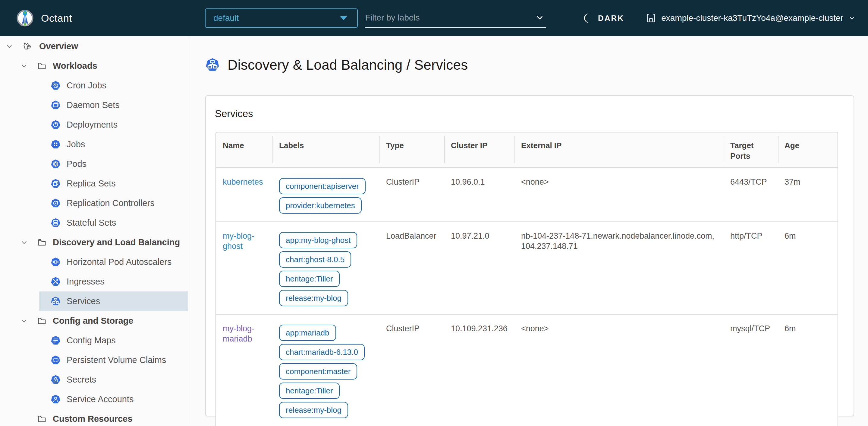 The height and width of the screenshot is (426, 868). What do you see at coordinates (59, 47) in the screenshot?
I see `sidebar-item-label: Overview` at bounding box center [59, 47].